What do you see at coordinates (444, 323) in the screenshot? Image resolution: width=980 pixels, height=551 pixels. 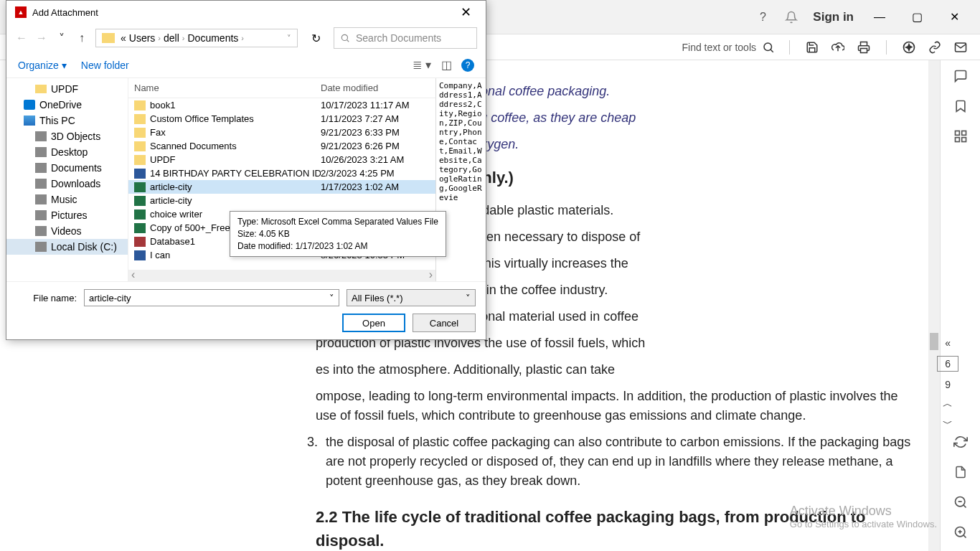 I see `cancel-button: Cancel` at bounding box center [444, 323].